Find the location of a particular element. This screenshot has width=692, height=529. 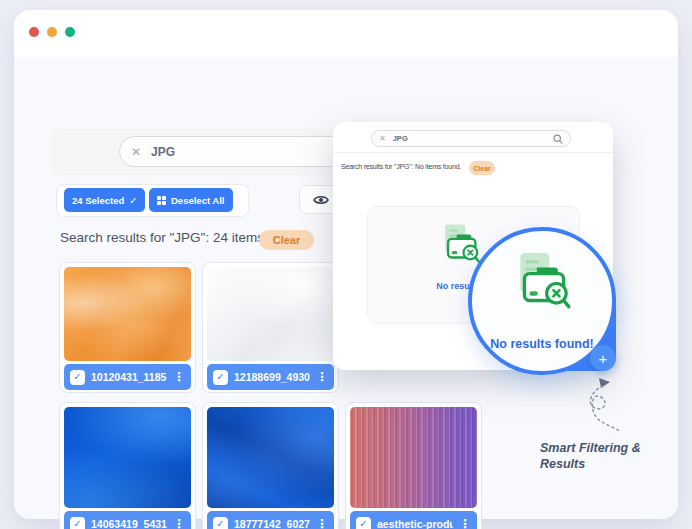

image-filename: 10120431_1185.jpg is located at coordinates (129, 377).